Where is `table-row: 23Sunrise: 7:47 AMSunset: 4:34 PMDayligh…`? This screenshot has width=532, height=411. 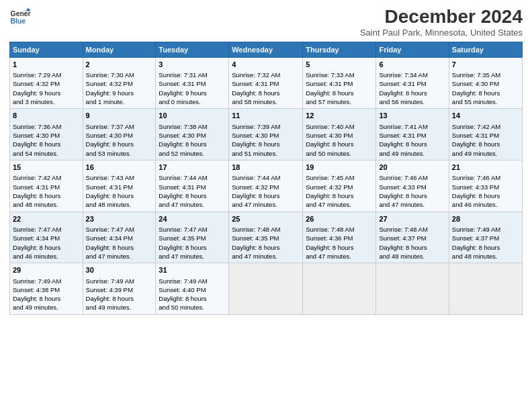
table-row: 23Sunrise: 7:47 AMSunset: 4:34 PMDayligh… is located at coordinates (120, 238).